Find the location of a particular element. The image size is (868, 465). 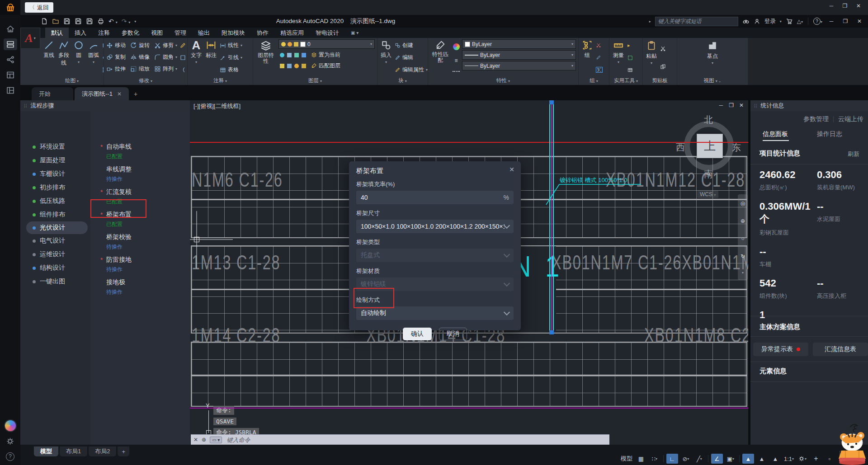

array-button: 阵列▾ is located at coordinates (165, 69).